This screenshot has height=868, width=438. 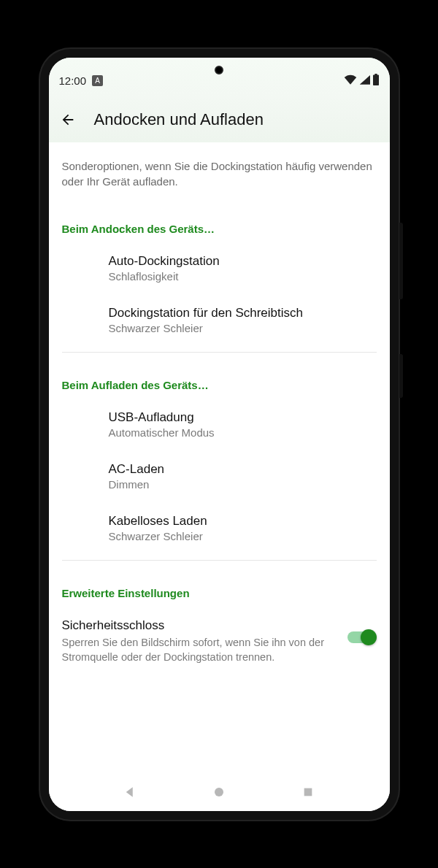 I want to click on pref-wireless-charging: Kabelloses Laden Schwarzer Schleier, so click(x=219, y=529).